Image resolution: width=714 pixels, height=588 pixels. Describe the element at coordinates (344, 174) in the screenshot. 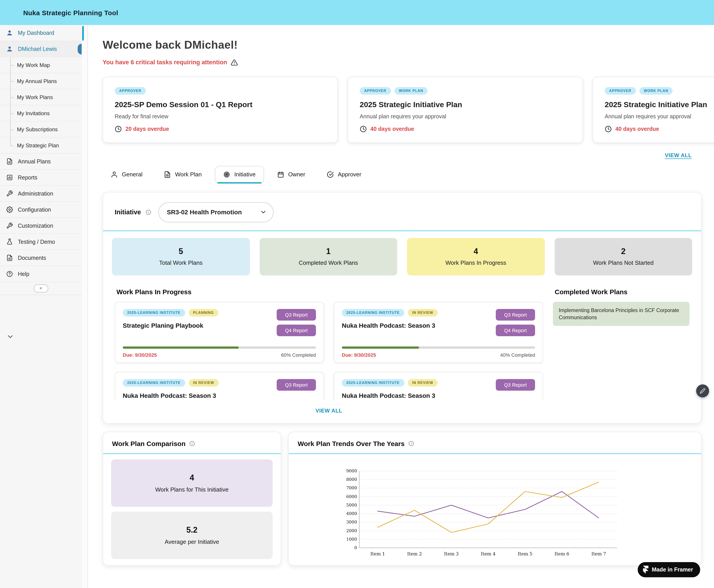

I see `tab-approver: Approver` at that location.